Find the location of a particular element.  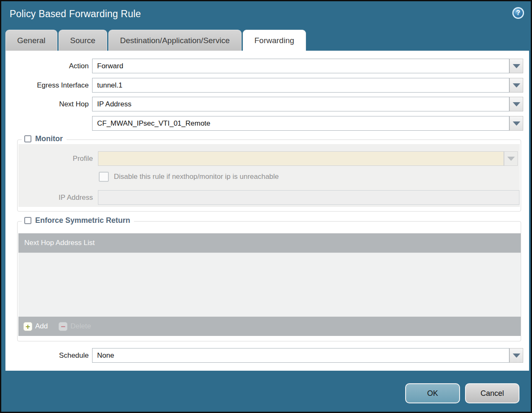

add-button: + Add is located at coordinates (36, 327).